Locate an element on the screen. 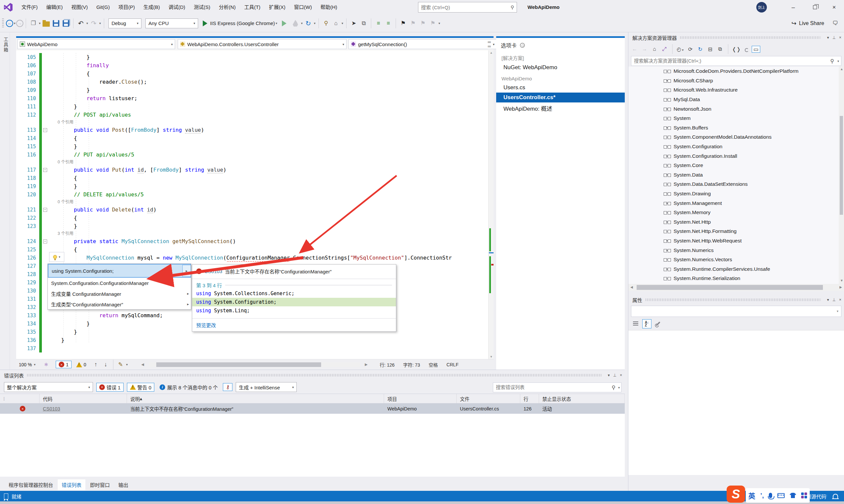 The height and width of the screenshot is (504, 844). navigate-back-dropdown: ▾ is located at coordinates (15, 23).